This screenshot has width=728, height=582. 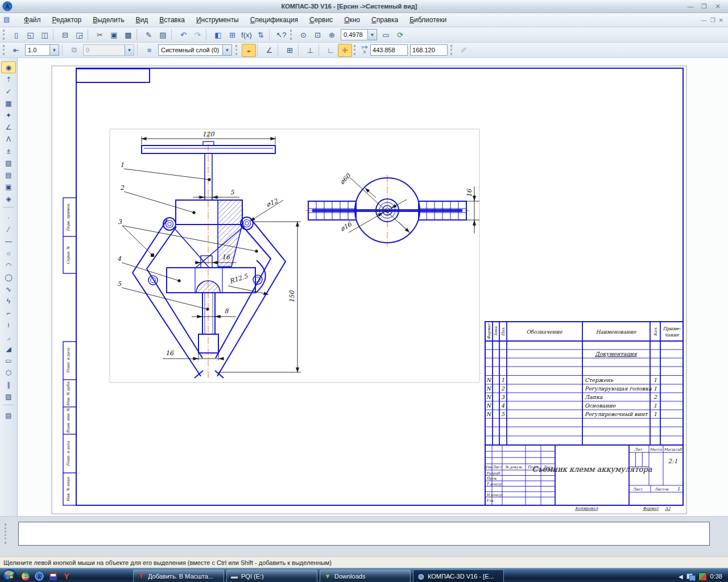 What do you see at coordinates (195, 50) in the screenshot?
I see `layer-combo: Системный слой (0) ▼` at bounding box center [195, 50].